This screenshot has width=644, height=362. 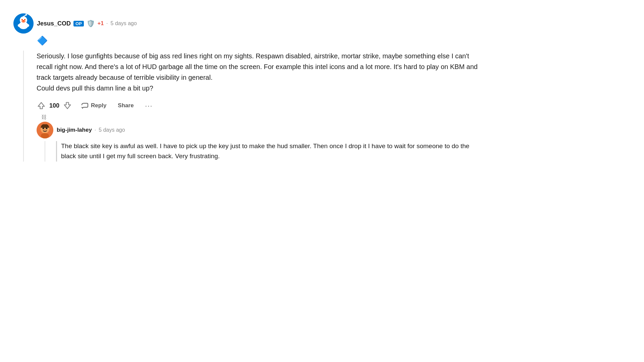 What do you see at coordinates (42, 41) in the screenshot?
I see `award-small-icon: 🔷` at bounding box center [42, 41].